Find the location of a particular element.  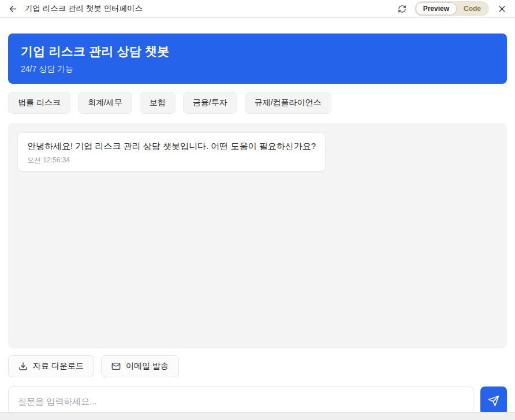

send-button is located at coordinates (494, 401).